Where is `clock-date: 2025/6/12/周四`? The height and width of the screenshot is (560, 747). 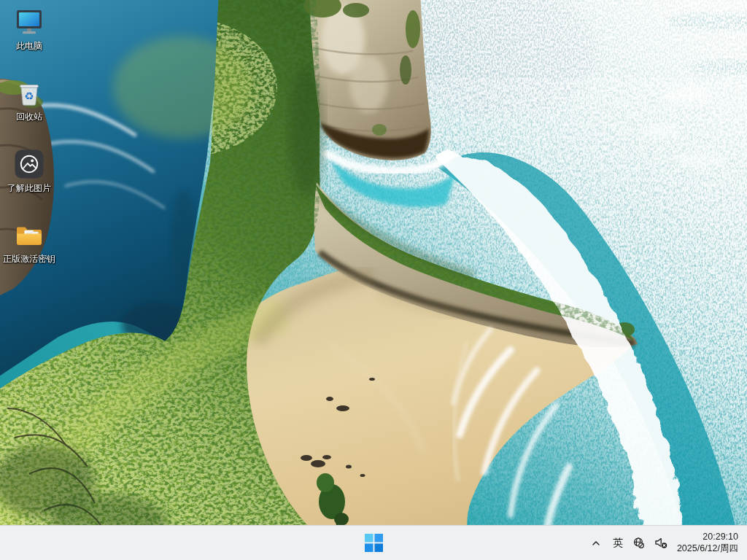 clock-date: 2025/6/12/周四 is located at coordinates (708, 549).